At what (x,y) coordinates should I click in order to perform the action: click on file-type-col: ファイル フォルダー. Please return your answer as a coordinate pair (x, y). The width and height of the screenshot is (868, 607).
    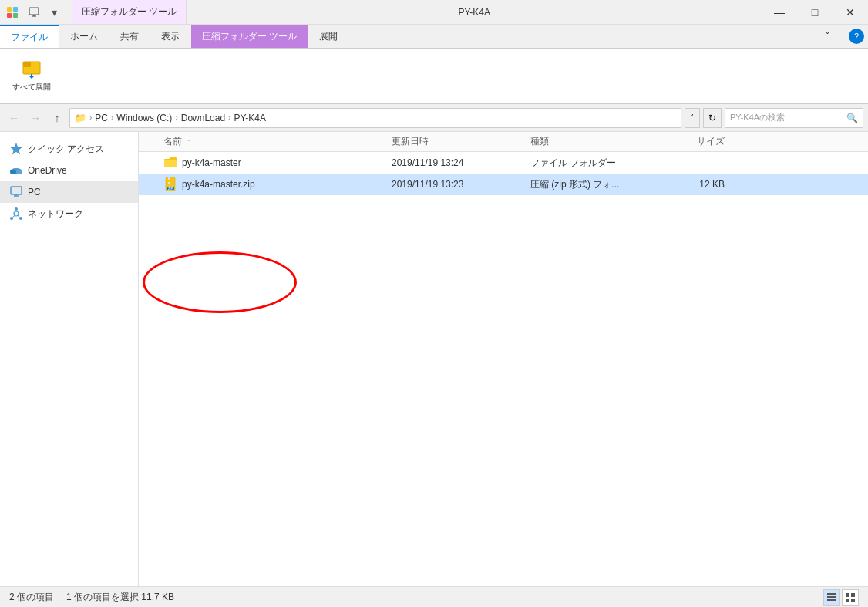
    Looking at the image, I should click on (600, 164).